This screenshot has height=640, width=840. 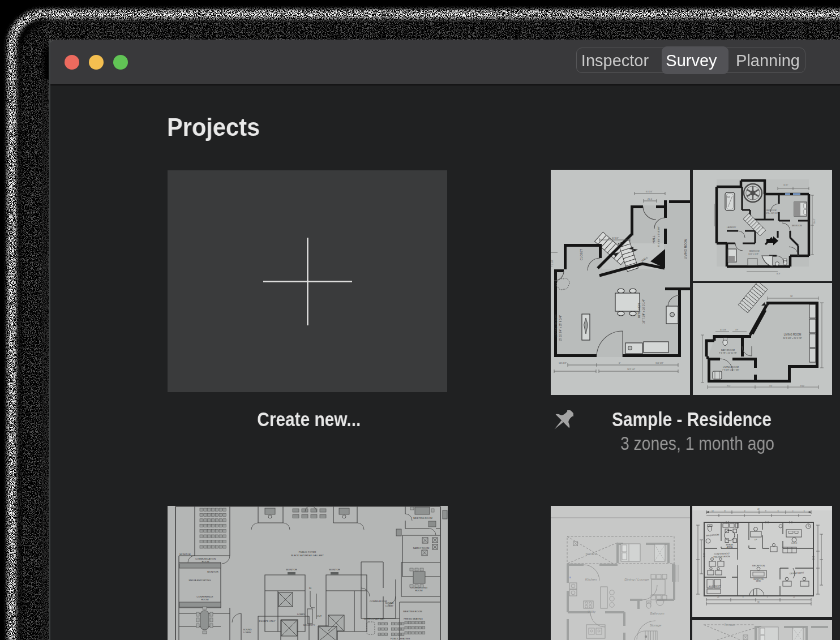 What do you see at coordinates (729, 386) in the screenshot?
I see `svg-text: 9'11"` at bounding box center [729, 386].